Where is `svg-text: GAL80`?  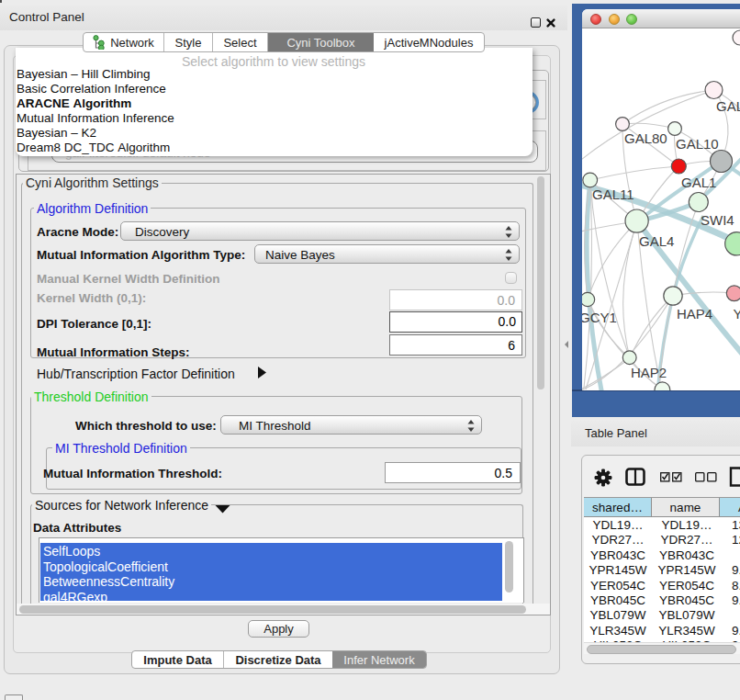 svg-text: GAL80 is located at coordinates (646, 138).